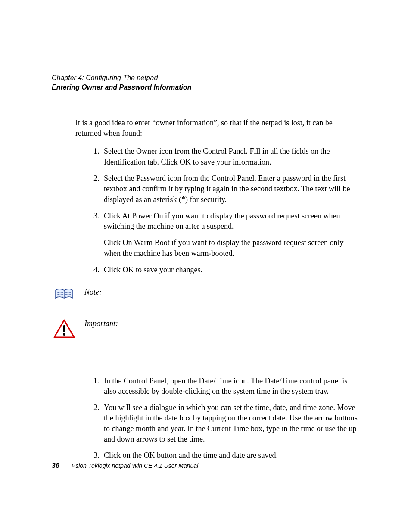 This screenshot has width=411, height=532. Describe the element at coordinates (215, 297) in the screenshot. I see `note-text: The system password does not protect fil…` at that location.